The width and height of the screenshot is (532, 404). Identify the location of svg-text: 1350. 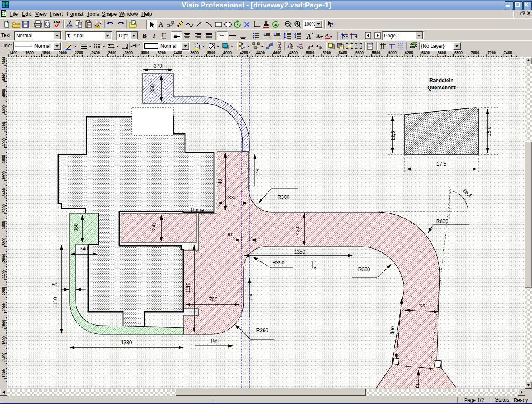
(300, 252).